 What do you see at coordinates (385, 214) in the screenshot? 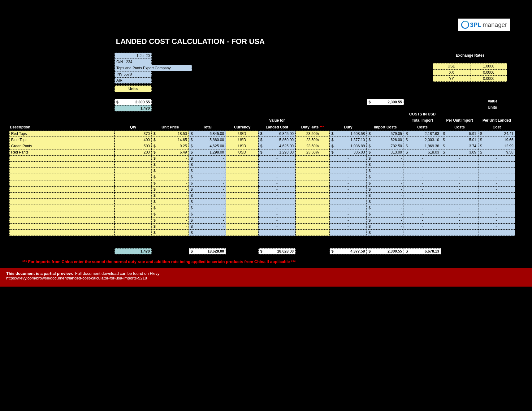
I see `empty-import-costs-9: $-` at bounding box center [385, 214].